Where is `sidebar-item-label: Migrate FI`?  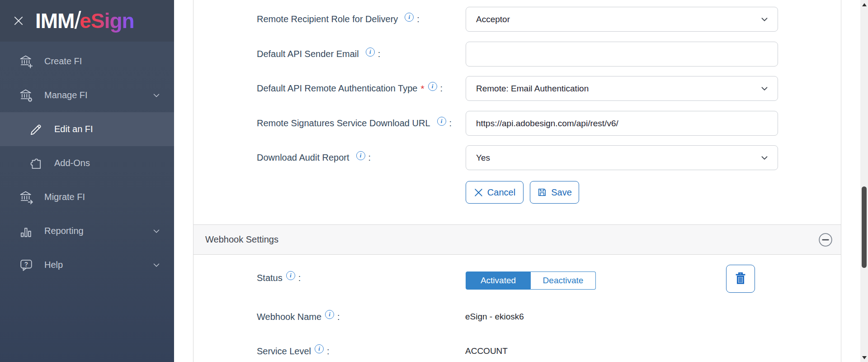
sidebar-item-label: Migrate FI is located at coordinates (65, 197).